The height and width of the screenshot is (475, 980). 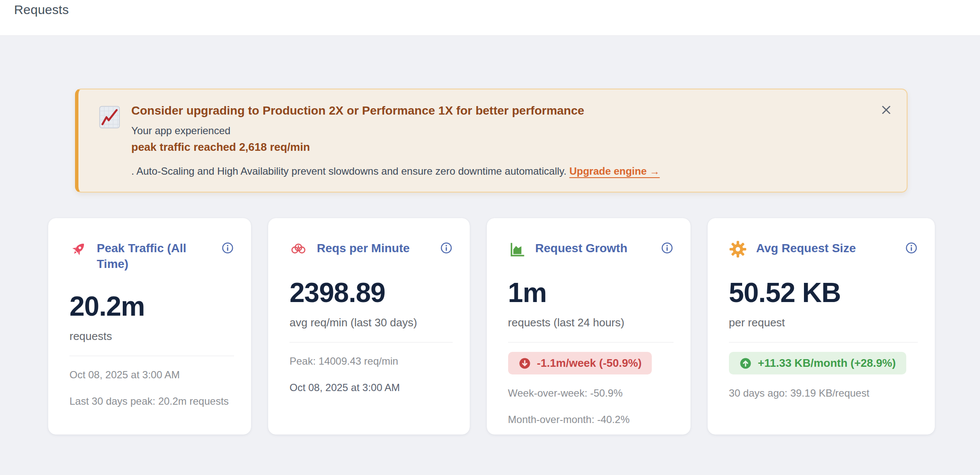 What do you see at coordinates (615, 171) in the screenshot?
I see `upgrade-engine-link: Upgrade engine →` at bounding box center [615, 171].